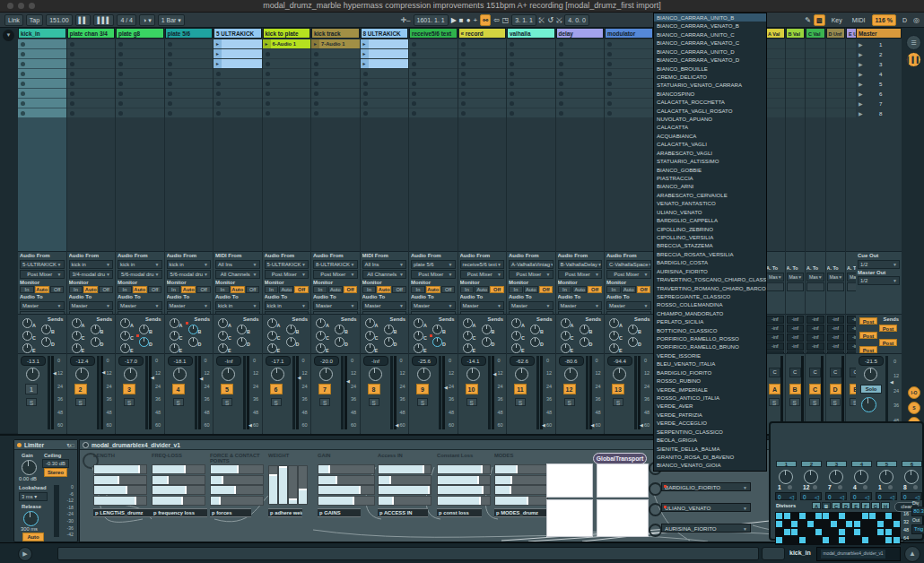 The width and height of the screenshot is (924, 563). I want to click on mini-field, so click(773, 554).